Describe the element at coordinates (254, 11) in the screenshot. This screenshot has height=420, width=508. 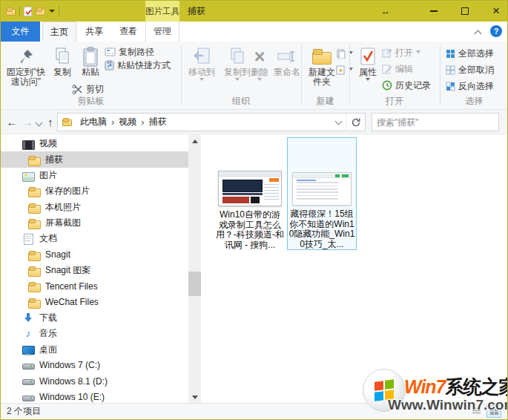
I see `titlebar: 图片工具 捕获 ↔ ×` at that location.